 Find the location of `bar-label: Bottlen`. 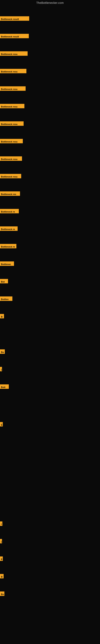

bar-label: Bottlen is located at coordinates (6, 298).